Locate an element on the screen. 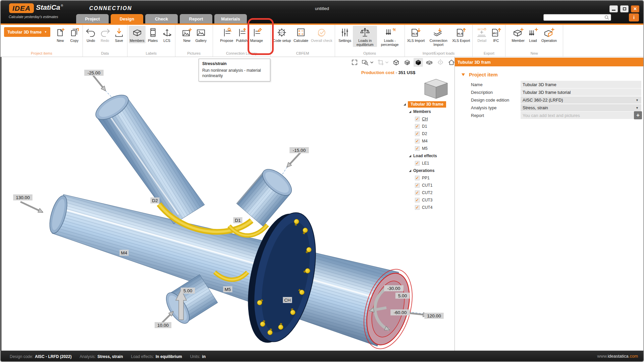  ribbon-button-connection-import: Connection Import is located at coordinates (438, 36).